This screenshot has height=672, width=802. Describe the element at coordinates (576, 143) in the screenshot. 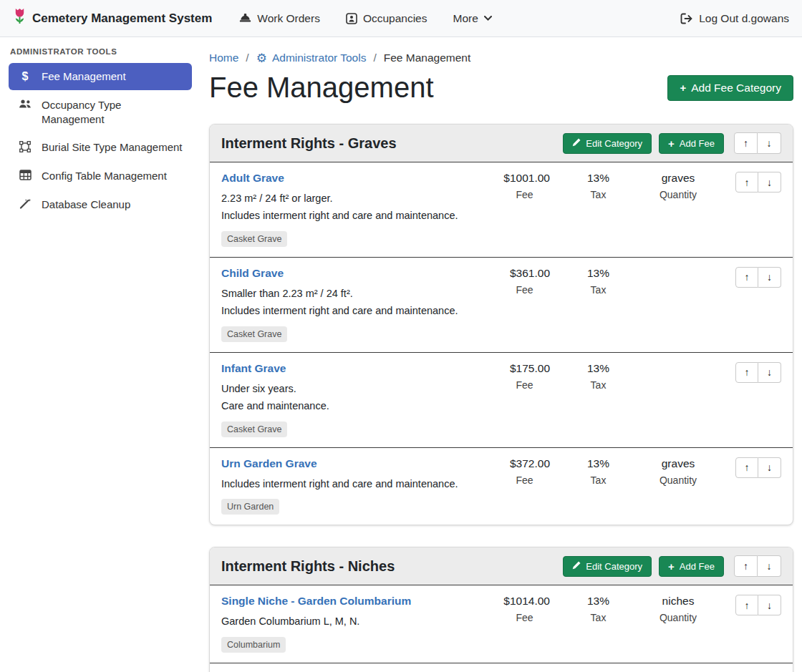

I see `pencil-icon` at that location.